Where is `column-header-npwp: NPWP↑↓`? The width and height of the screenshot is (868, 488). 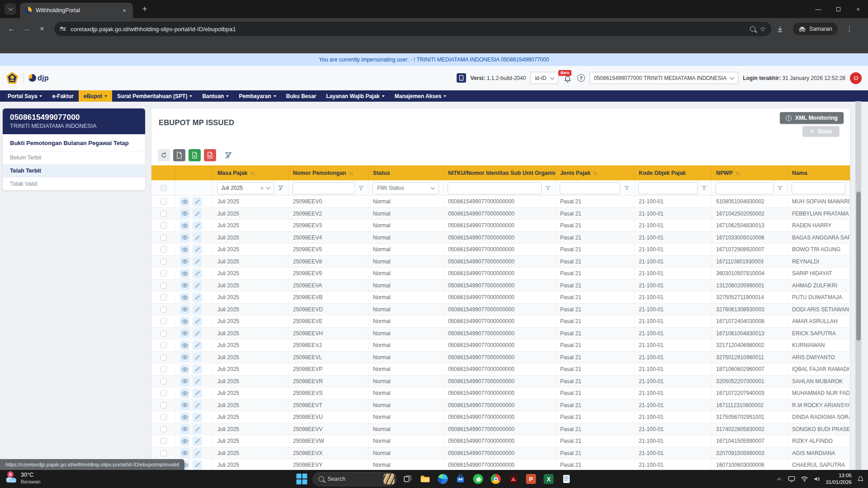
column-header-npwp: NPWP↑↓ is located at coordinates (750, 173).